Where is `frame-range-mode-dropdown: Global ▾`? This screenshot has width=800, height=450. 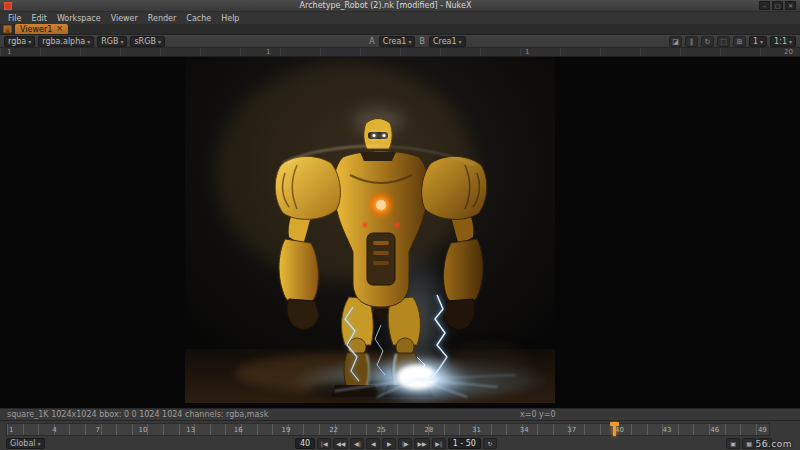
frame-range-mode-dropdown: Global ▾ is located at coordinates (26, 444).